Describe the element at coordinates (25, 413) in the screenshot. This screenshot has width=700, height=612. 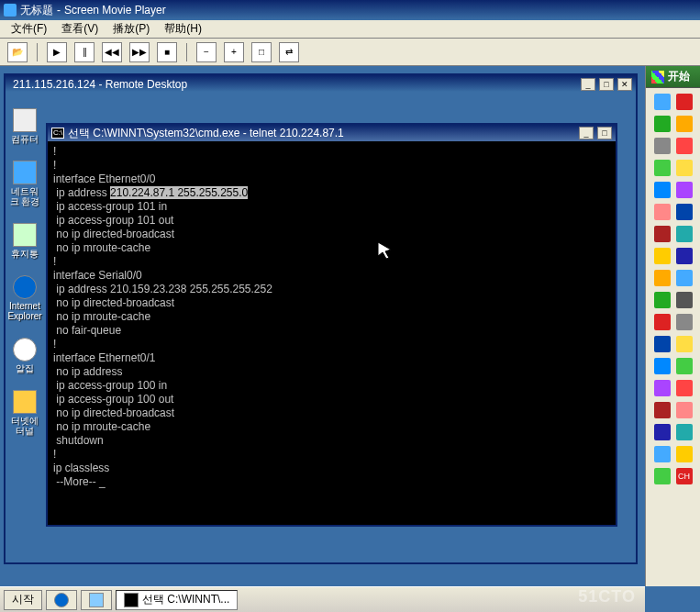
I see `icon-tunnel: 터넷에 터널` at that location.